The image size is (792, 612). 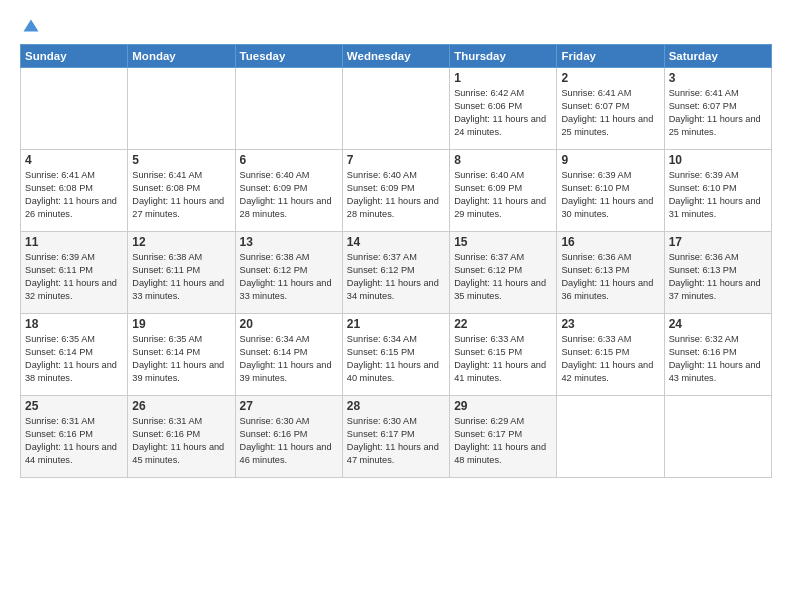 I want to click on day-number: 6, so click(x=289, y=160).